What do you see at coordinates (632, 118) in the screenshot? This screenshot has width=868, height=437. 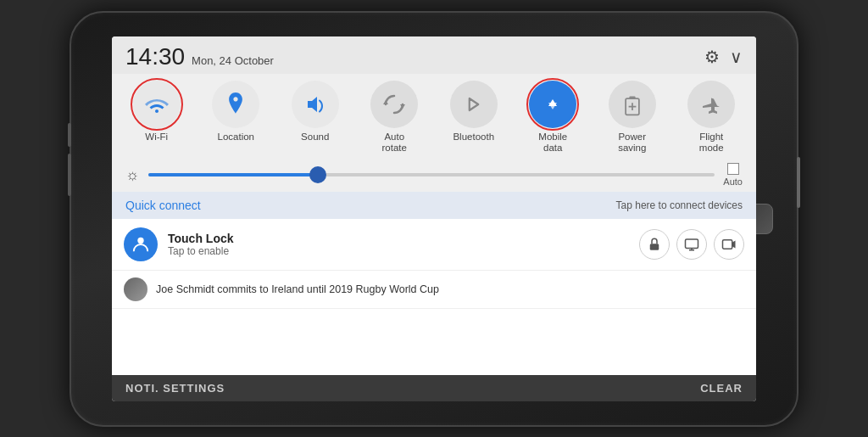 I see `toggle-power-saving: Powersaving` at bounding box center [632, 118].